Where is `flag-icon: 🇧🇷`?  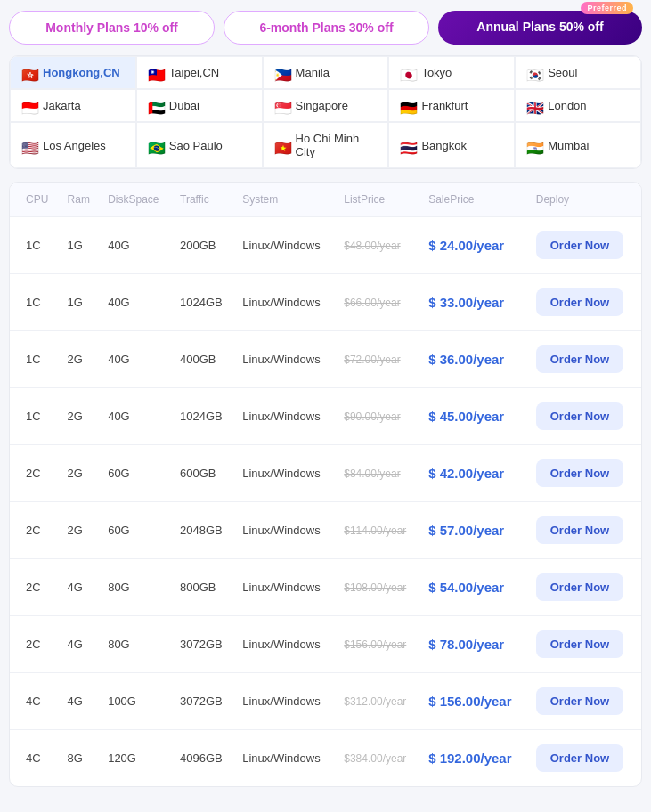
flag-icon: 🇧🇷 is located at coordinates (156, 146).